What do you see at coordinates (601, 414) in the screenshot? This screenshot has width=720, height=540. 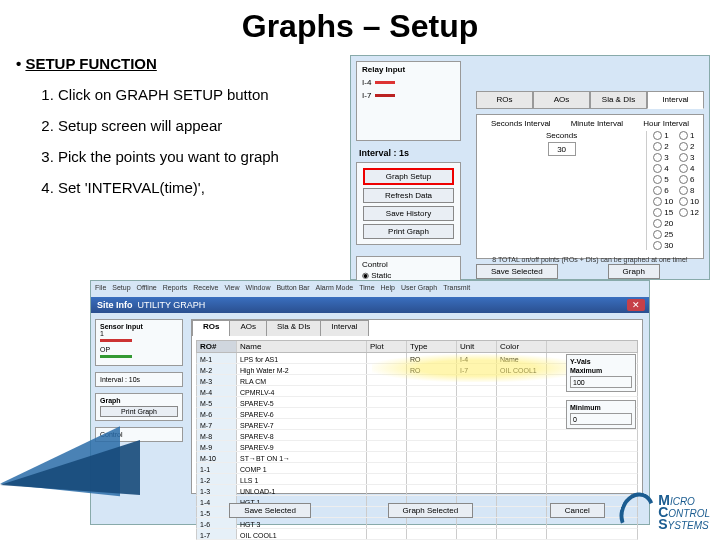 I see `min-box: Minimum 0` at bounding box center [601, 414].